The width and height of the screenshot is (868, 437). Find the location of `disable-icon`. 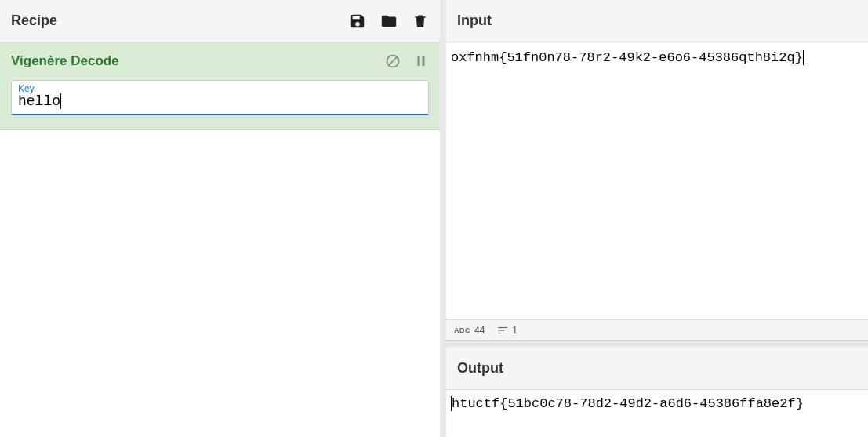

disable-icon is located at coordinates (393, 61).